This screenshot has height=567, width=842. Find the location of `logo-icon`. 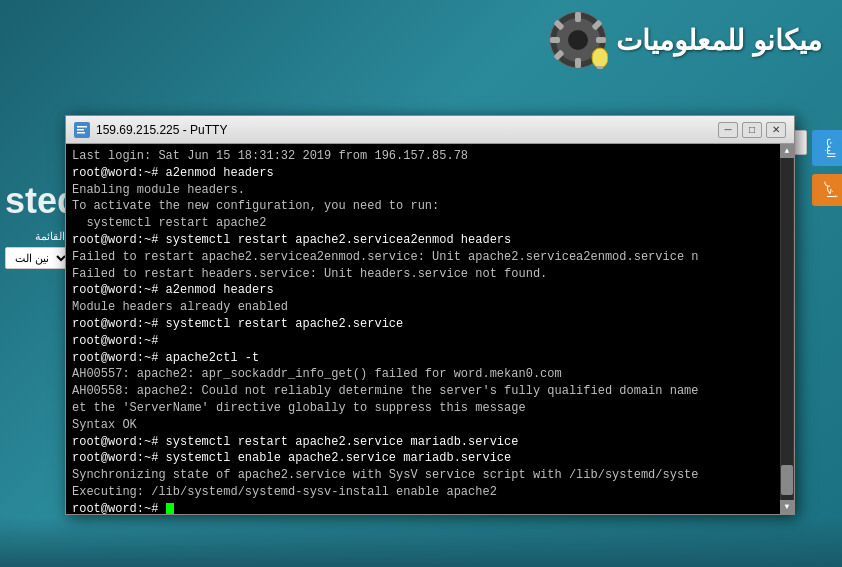

logo-icon is located at coordinates (578, 40).